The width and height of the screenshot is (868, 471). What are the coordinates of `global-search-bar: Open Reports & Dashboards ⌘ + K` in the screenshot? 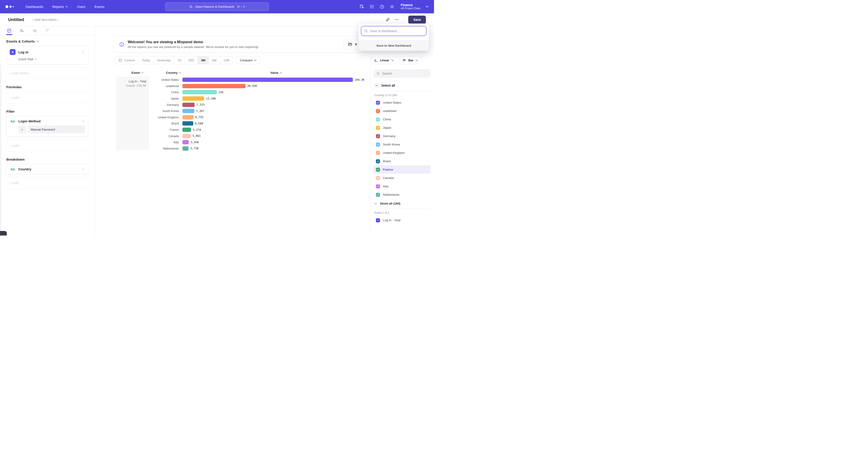 It's located at (217, 7).